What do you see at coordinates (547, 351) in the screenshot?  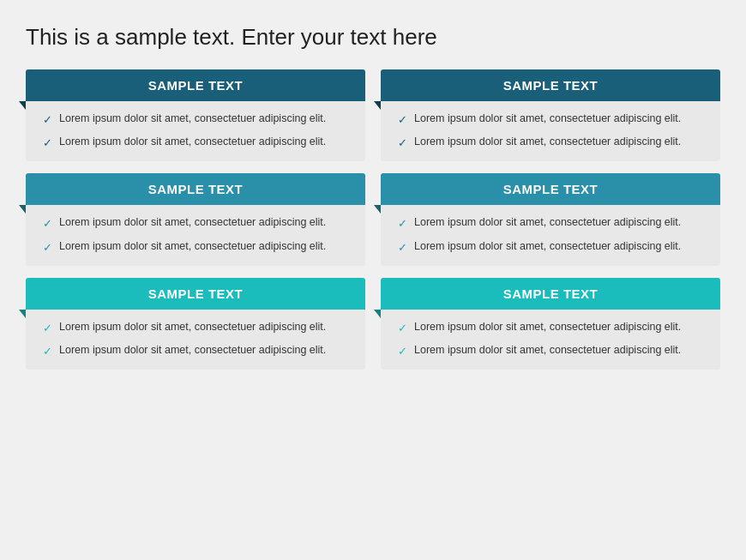 I see `card-6-item-2-text: Lorem ipsum dolor sit amet, consectetuer…` at bounding box center [547, 351].